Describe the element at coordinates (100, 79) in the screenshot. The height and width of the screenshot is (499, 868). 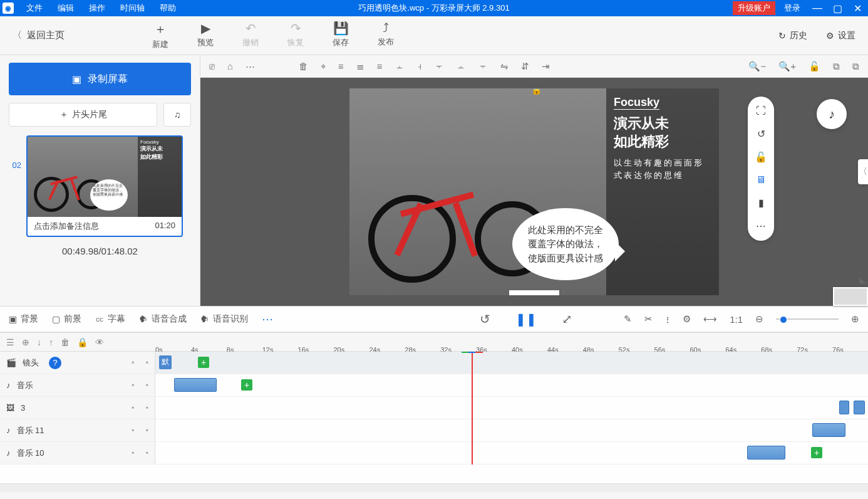
I see `record-screen-button: ▣ 录制屏幕` at that location.